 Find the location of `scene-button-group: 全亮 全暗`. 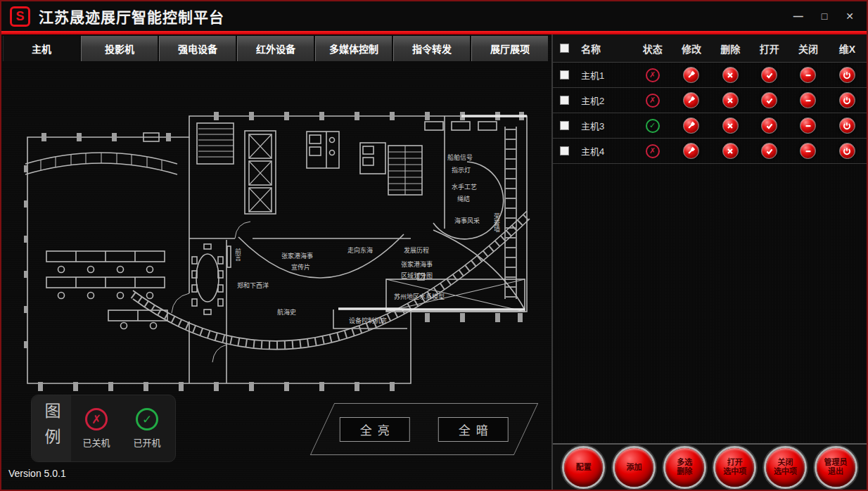

scene-button-group: 全亮 全暗 is located at coordinates (425, 429).